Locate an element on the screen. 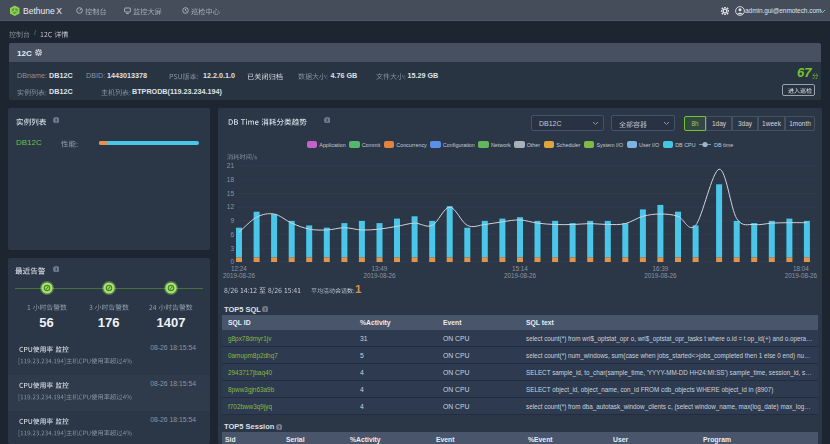  svg-text: 16:39 is located at coordinates (661, 268).